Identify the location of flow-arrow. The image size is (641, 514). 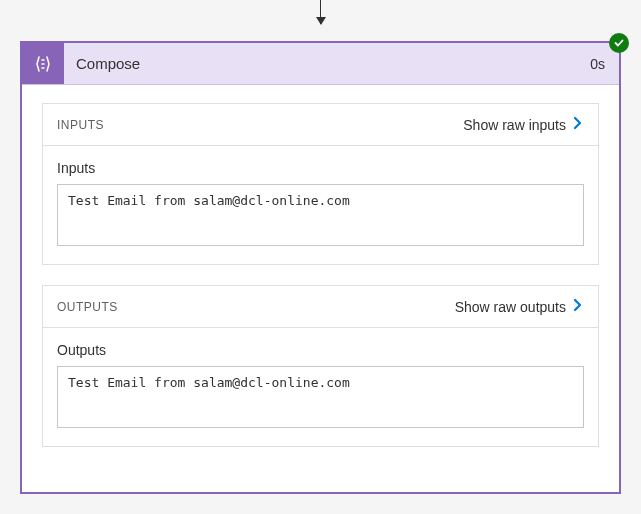
(320, 20).